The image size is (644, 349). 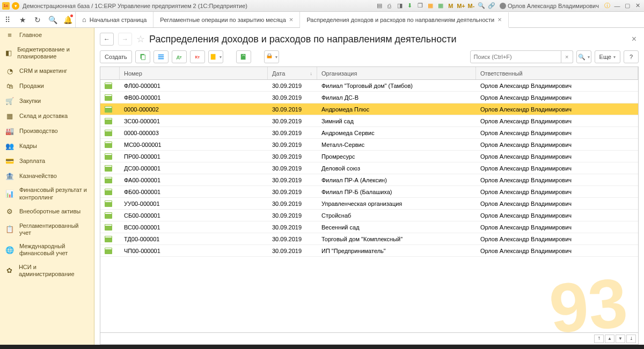 What do you see at coordinates (47, 53) in the screenshot?
I see `sidebar-item-1: ◧Бюджетирование и планирование` at bounding box center [47, 53].